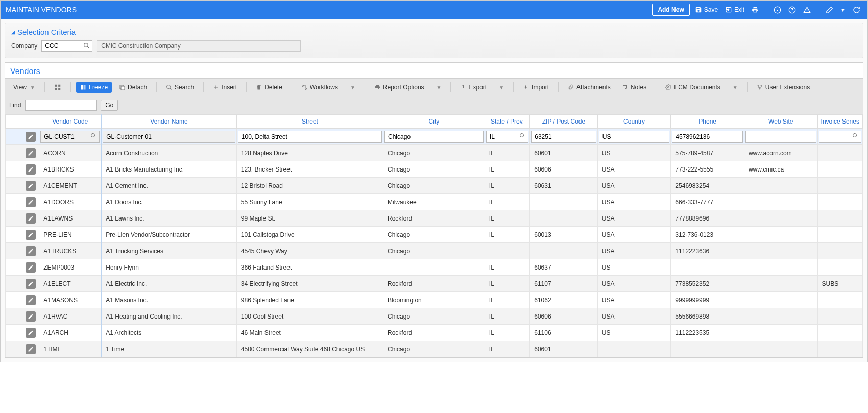 This screenshot has width=868, height=413. I want to click on cell-vendor-code: A1BRICKS, so click(70, 169).